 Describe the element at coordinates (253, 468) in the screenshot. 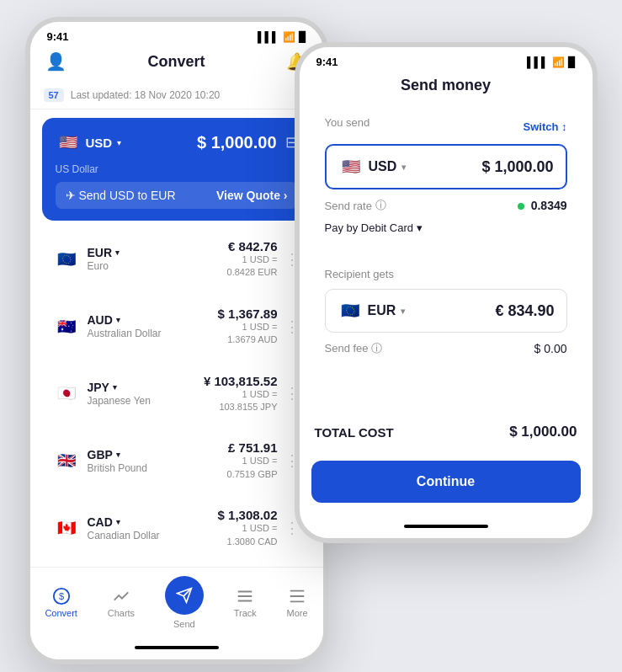

I see `gbp-rate: 1 USD = 0.7519 GBP` at that location.